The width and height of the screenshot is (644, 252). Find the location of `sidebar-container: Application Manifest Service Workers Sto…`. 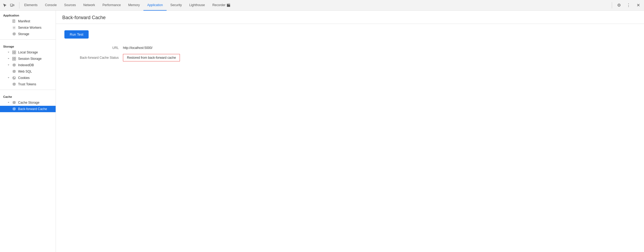

sidebar-container: Application Manifest Service Workers Sto… is located at coordinates (28, 61).